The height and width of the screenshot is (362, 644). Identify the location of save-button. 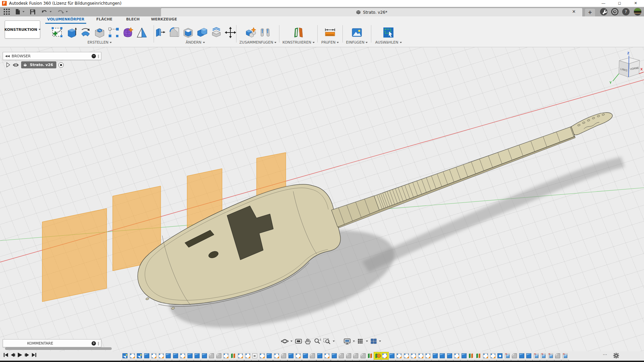
(33, 12).